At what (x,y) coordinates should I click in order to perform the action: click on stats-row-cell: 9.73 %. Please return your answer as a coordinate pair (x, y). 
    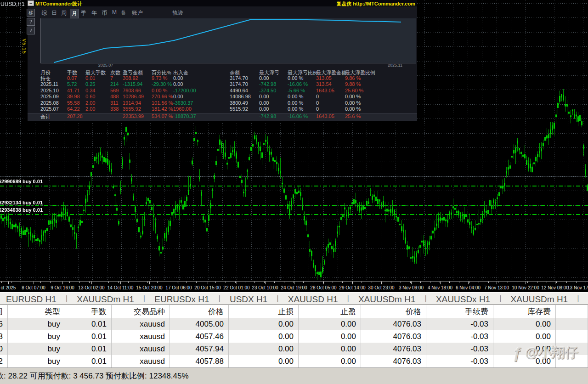
    Looking at the image, I should click on (159, 78).